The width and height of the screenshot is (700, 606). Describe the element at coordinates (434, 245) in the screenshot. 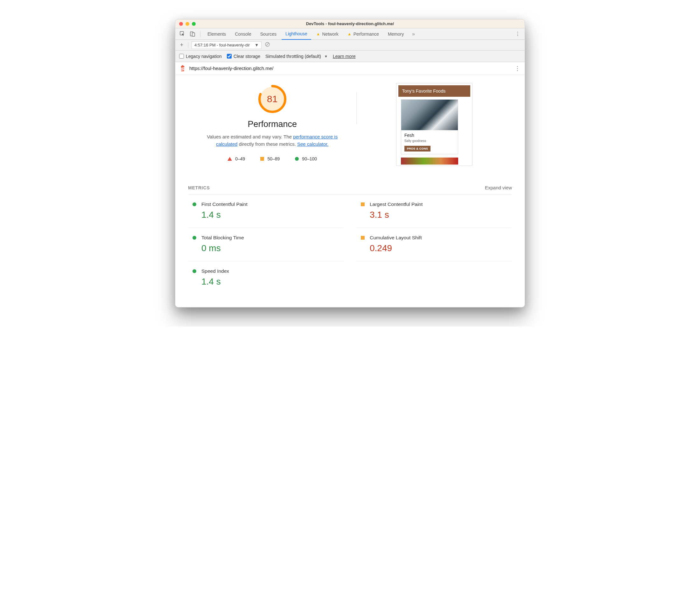

I see `metric-cls: Cumulative Layout Shift 0.249` at that location.